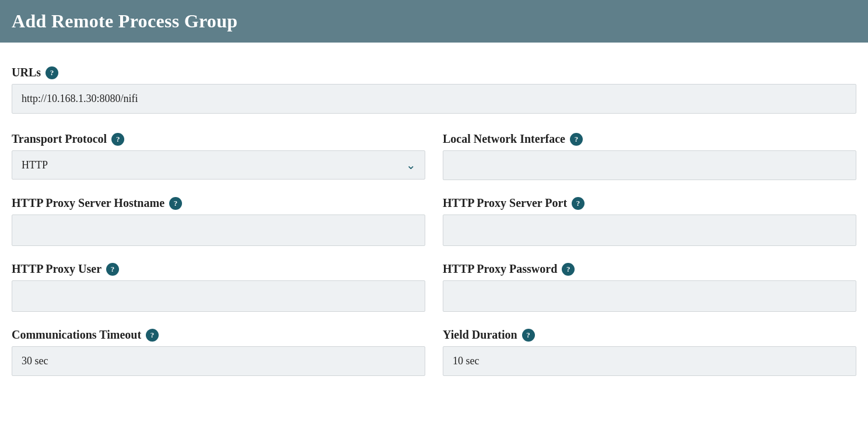 The width and height of the screenshot is (868, 443). I want to click on http-proxy-password-label-row: HTTP Proxy Password ?, so click(650, 269).